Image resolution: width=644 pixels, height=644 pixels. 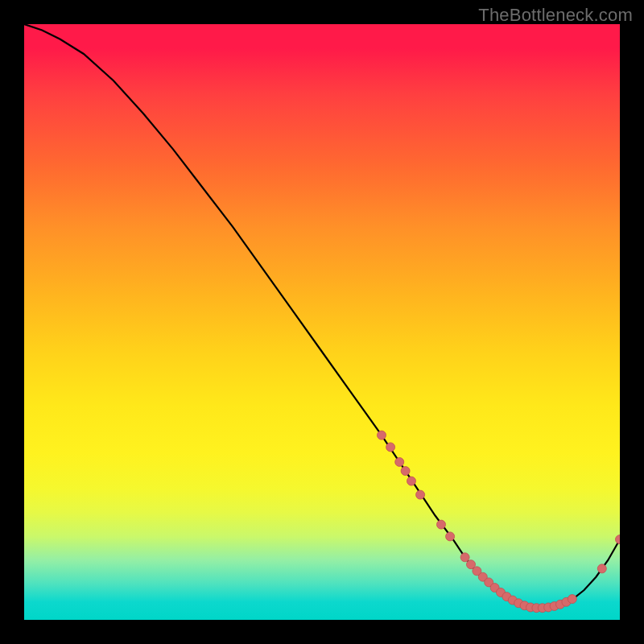 What do you see at coordinates (499, 522) in the screenshot?
I see `marker-group` at bounding box center [499, 522].